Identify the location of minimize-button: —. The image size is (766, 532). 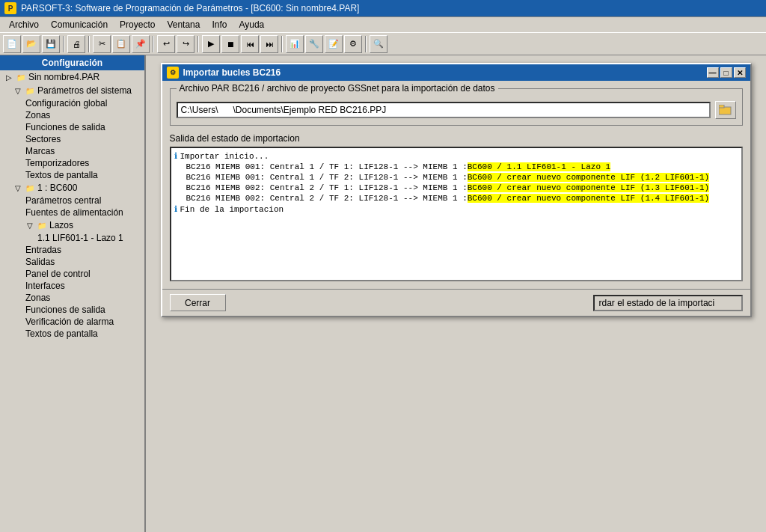
(713, 73).